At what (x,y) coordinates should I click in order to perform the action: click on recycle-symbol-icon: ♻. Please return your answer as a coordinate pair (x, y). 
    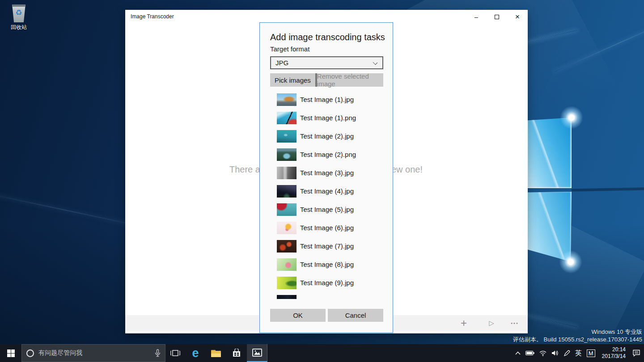
    Looking at the image, I should click on (19, 13).